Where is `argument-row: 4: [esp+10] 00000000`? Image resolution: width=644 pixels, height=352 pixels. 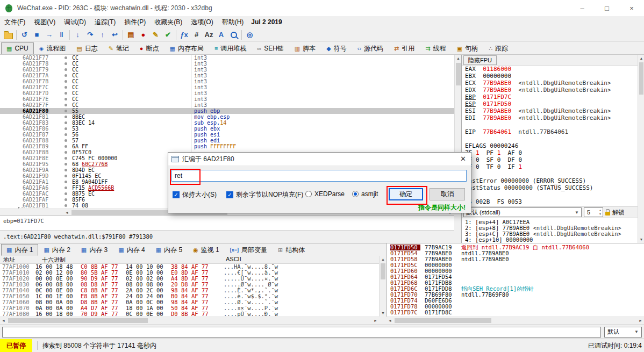
argument-row: 4: [esp+10] 00000000 is located at coordinates (549, 240).